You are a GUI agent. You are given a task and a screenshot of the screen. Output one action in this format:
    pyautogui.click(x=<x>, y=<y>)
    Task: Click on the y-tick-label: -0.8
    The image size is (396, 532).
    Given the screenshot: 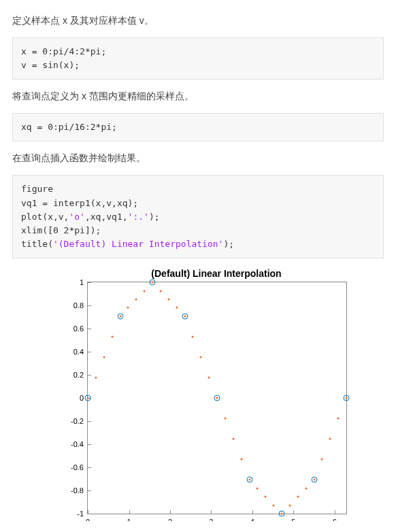 What is the action you would take?
    pyautogui.click(x=79, y=491)
    